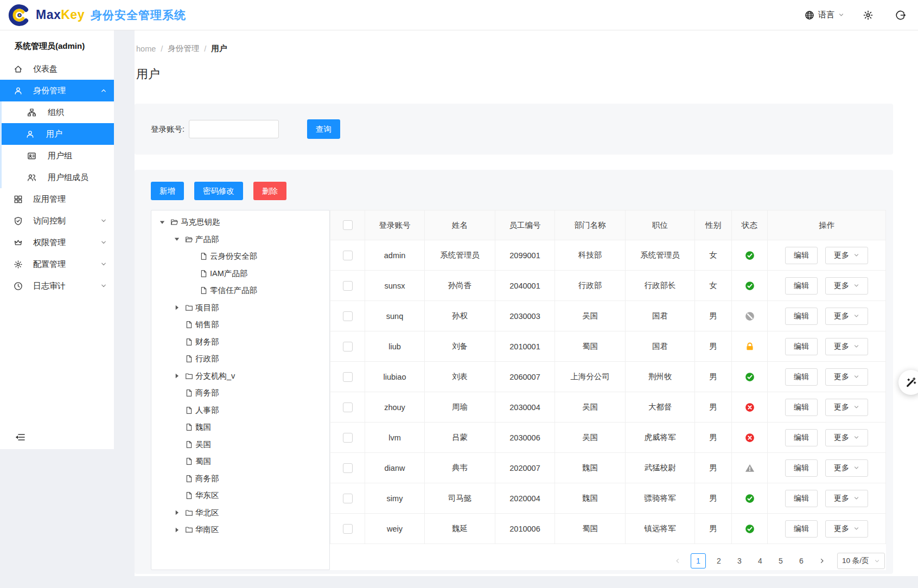 This screenshot has width=918, height=588. I want to click on tree-item: IAM产品部, so click(240, 274).